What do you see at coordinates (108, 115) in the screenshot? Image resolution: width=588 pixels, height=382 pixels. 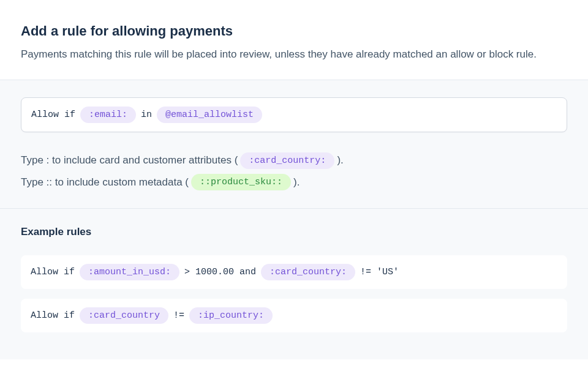 I see `email-token: :email:` at bounding box center [108, 115].